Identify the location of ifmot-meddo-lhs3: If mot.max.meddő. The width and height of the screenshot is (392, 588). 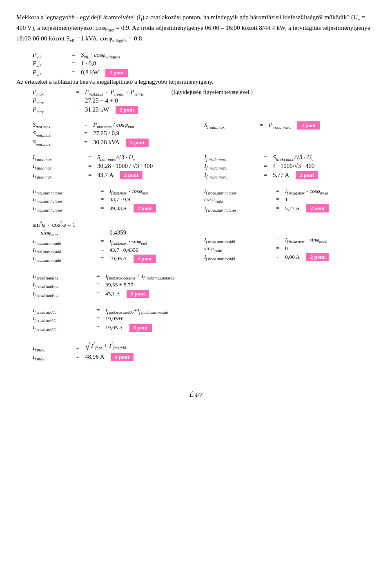
(65, 259).